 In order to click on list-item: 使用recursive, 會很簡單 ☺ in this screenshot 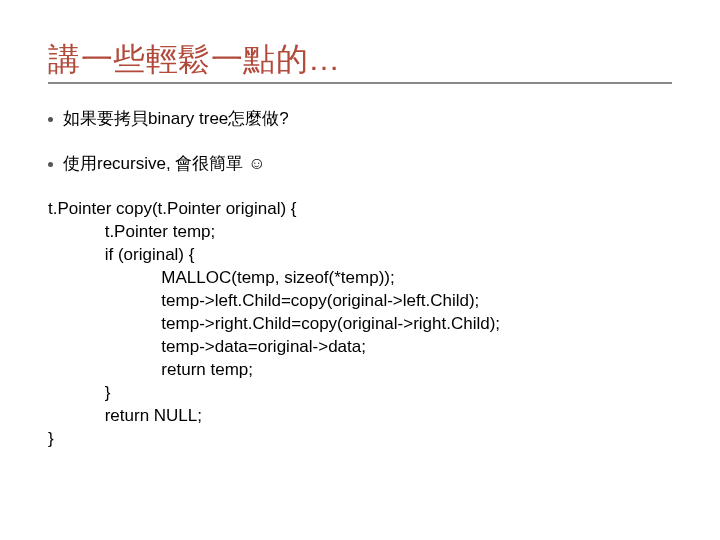, I will do `click(360, 164)`.